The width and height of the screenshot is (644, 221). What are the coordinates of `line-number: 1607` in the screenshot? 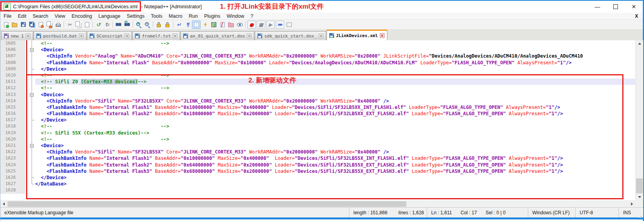 It's located at (13, 56).